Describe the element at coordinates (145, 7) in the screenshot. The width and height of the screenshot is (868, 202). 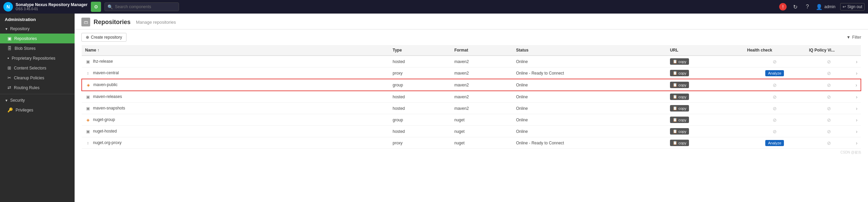
I see `search-input` at that location.